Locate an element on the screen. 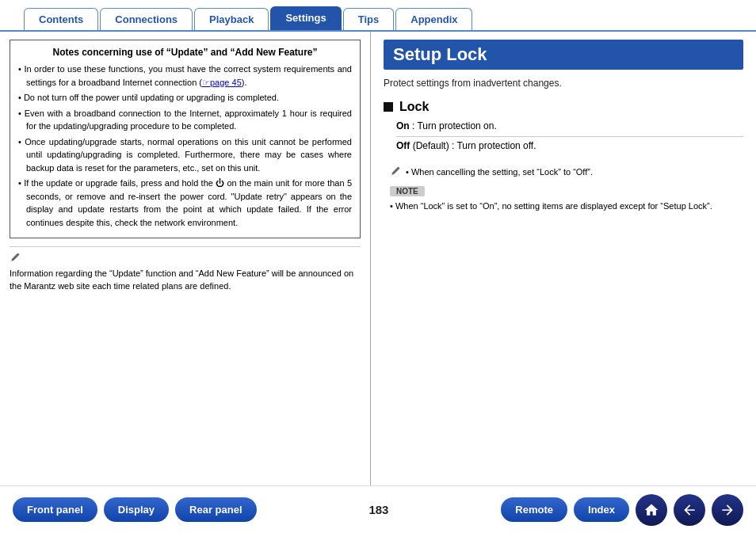 Image resolution: width=756 pixels, height=533 pixels. note-content-span: When “Lock” is set to “On”, no setting i… is located at coordinates (554, 206).